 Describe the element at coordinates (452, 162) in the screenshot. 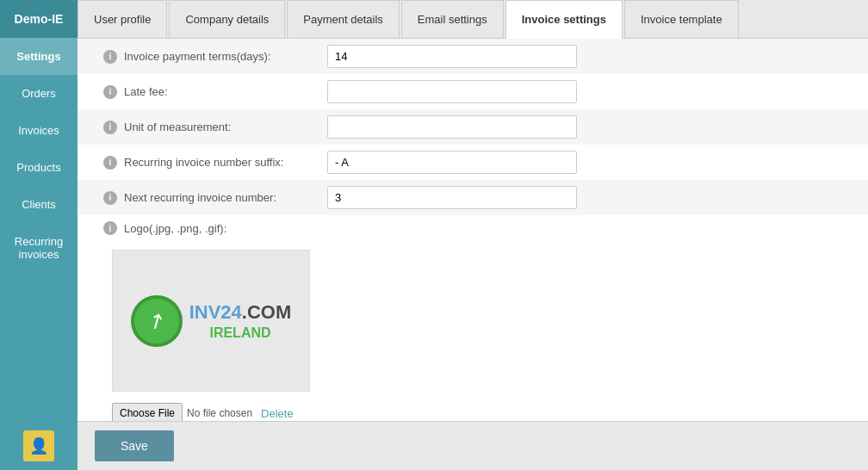

I see `input-recurring-suffix` at that location.